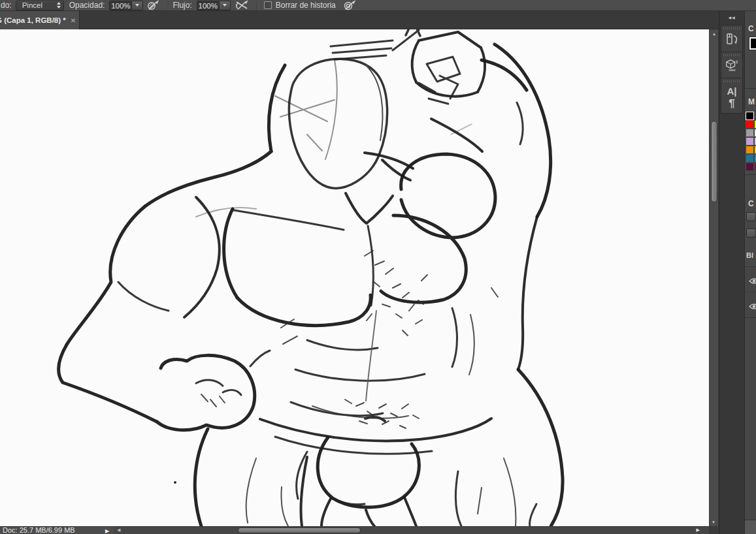 The image size is (756, 534). I want to click on tab-close-icon: ✕, so click(73, 21).